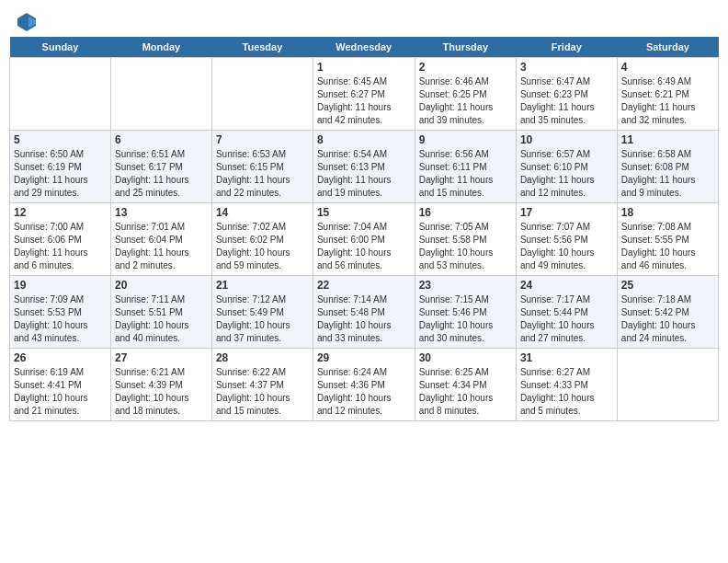  What do you see at coordinates (364, 48) in the screenshot?
I see `days-header-row: SundayMondayTuesdayWednesdayThursdayFrid…` at bounding box center [364, 48].